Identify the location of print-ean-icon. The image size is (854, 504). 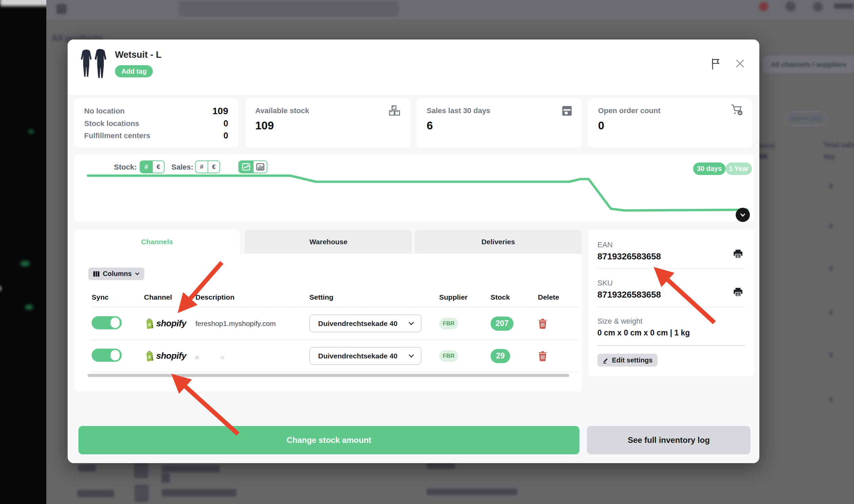
(738, 254).